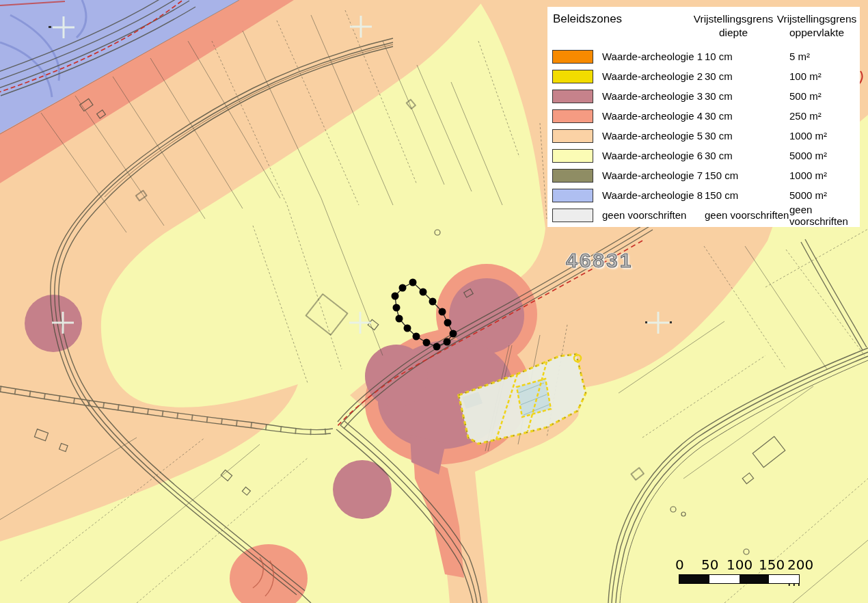 This screenshot has height=603, width=868. What do you see at coordinates (817, 26) in the screenshot?
I see `legend-column-header-area: Vrijstellingsgrens oppervlakte` at bounding box center [817, 26].